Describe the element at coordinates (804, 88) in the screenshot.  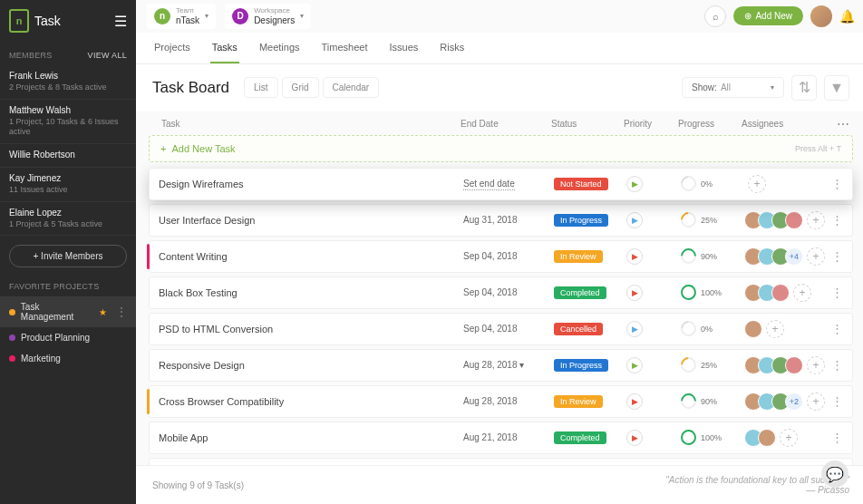
I see `sort-icon: ⇅` at that location.